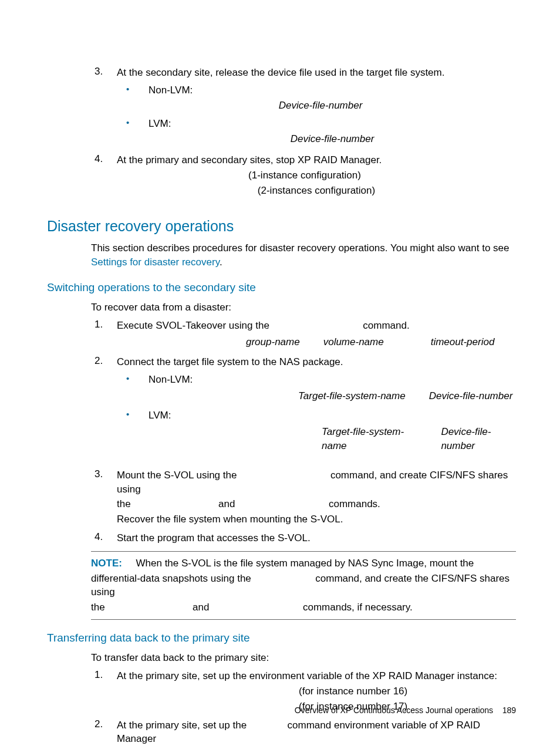 The image size is (560, 746). Describe the element at coordinates (316, 73) in the screenshot. I see `step-3-text: At the secondary site, release the devic…` at that location.